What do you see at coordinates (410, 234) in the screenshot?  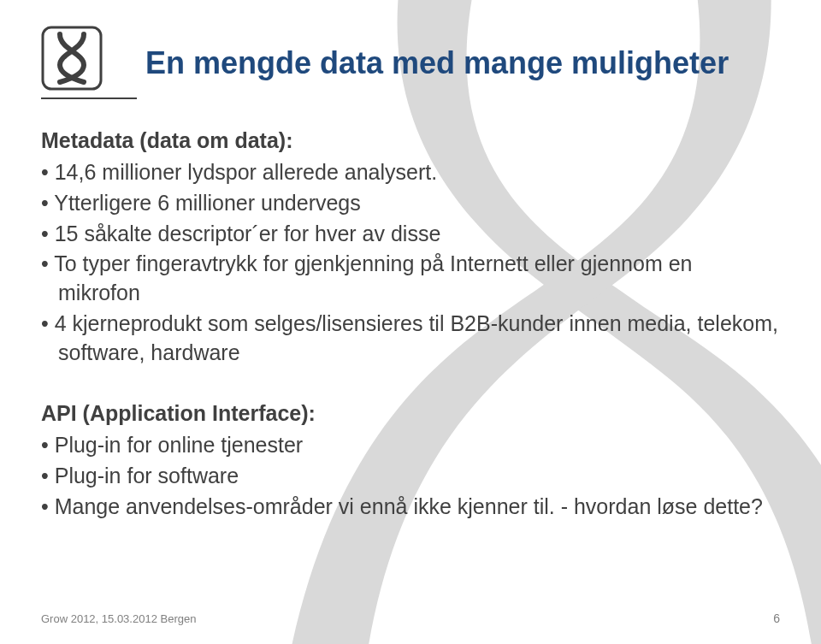 I see `list-item: 15 såkalte descriptor´er for hver av dis…` at bounding box center [410, 234].